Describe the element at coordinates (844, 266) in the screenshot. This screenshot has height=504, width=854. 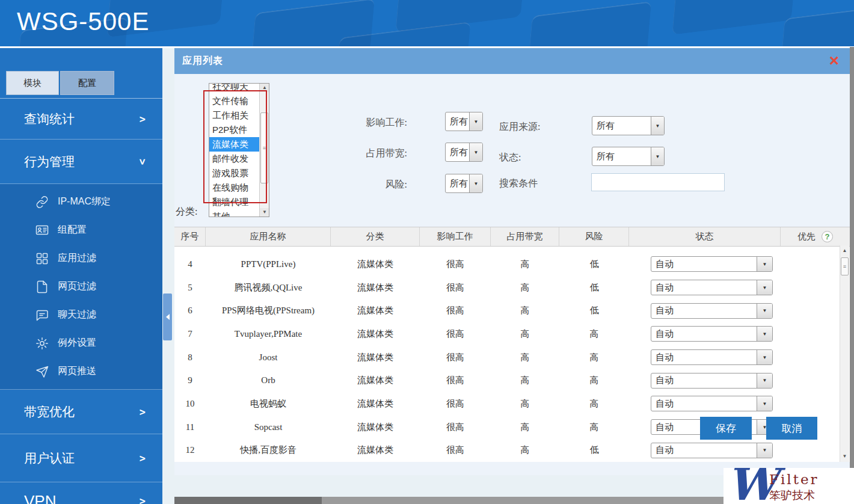
I see `table-scrollbar-thumb: ≡` at that location.